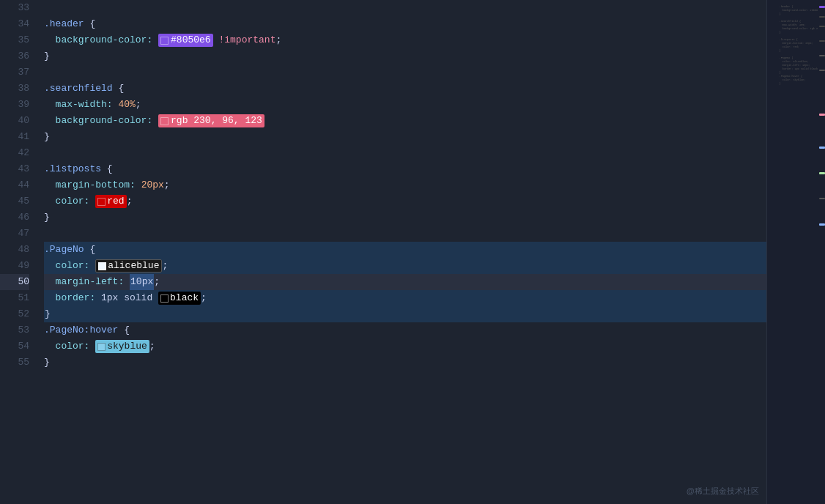  I want to click on code-line-54: color: skyblue ;, so click(405, 346).